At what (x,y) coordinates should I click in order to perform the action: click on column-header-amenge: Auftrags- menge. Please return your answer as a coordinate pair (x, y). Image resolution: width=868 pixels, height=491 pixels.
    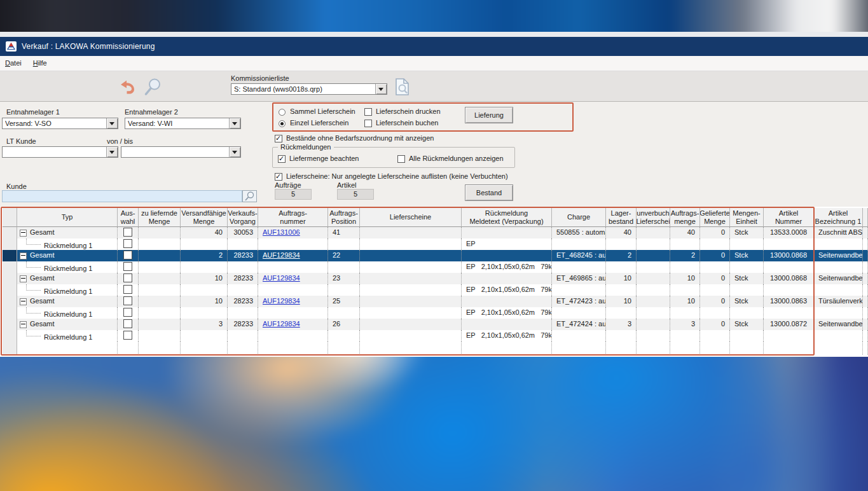
    Looking at the image, I should click on (685, 218).